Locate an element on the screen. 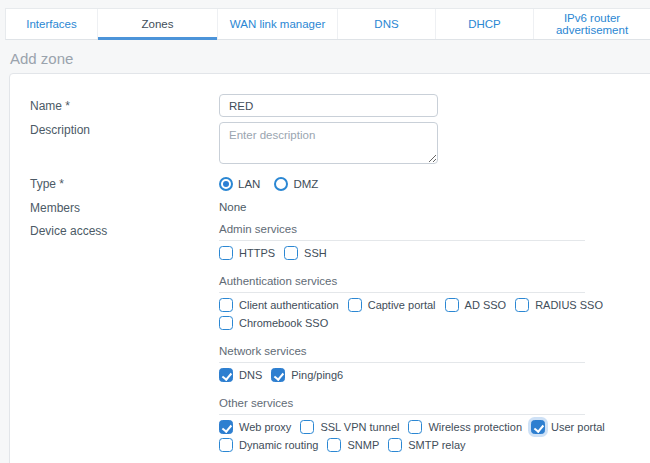  radio-dmz: DMZ is located at coordinates (296, 184).